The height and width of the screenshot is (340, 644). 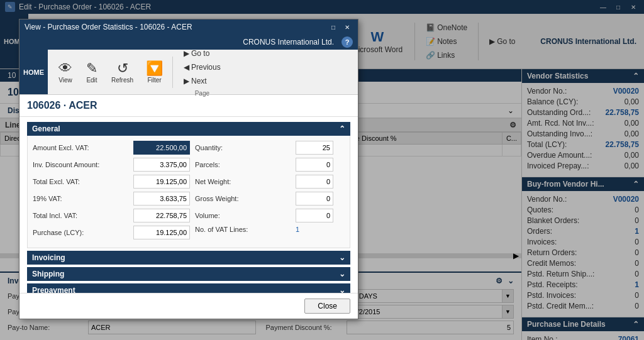 I want to click on total-excl-vat-row: Total Excl. VAT:, so click(x=111, y=182).